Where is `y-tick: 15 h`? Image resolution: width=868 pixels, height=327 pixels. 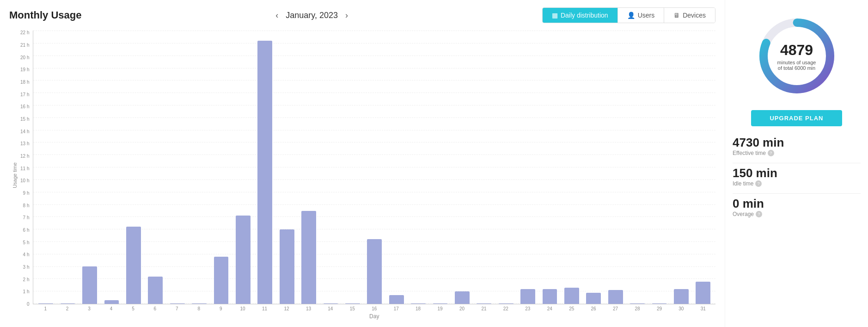 y-tick: 15 h is located at coordinates (25, 119).